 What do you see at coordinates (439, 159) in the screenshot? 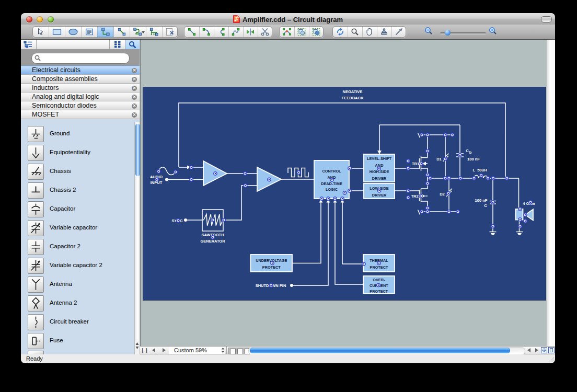
I see `svg-text: D1` at bounding box center [439, 159].